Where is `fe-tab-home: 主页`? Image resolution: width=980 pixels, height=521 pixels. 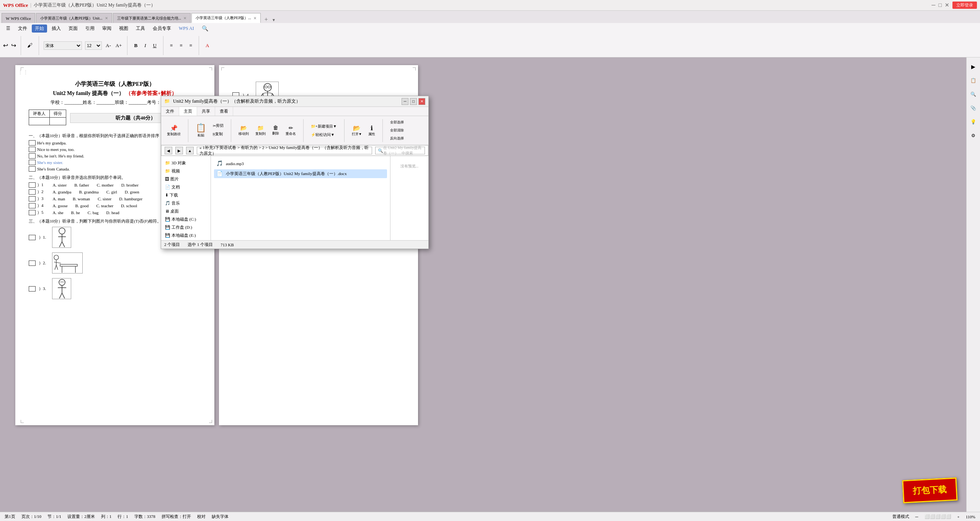
fe-tab-home: 主页 is located at coordinates (188, 111).